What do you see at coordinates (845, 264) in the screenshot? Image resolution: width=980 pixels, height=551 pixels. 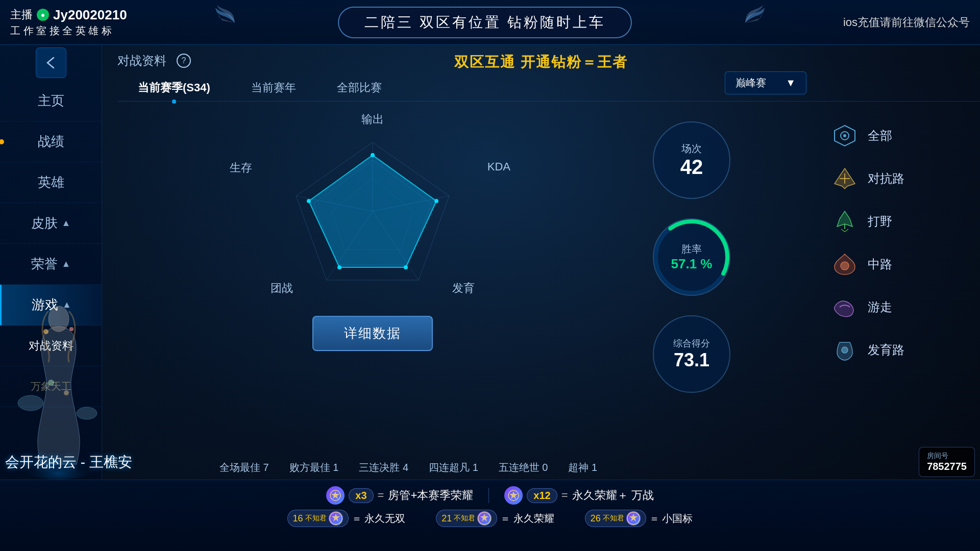 I see `role-mid-icon` at bounding box center [845, 264].